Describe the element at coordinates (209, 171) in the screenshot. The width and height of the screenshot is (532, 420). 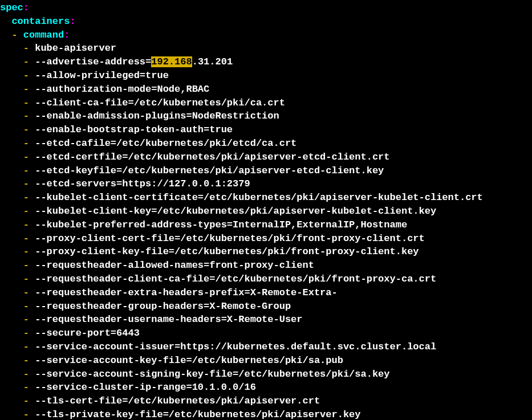
I see `item-text: --etcd-keyfile=/etc/kubernetes/pki/apise…` at that location.